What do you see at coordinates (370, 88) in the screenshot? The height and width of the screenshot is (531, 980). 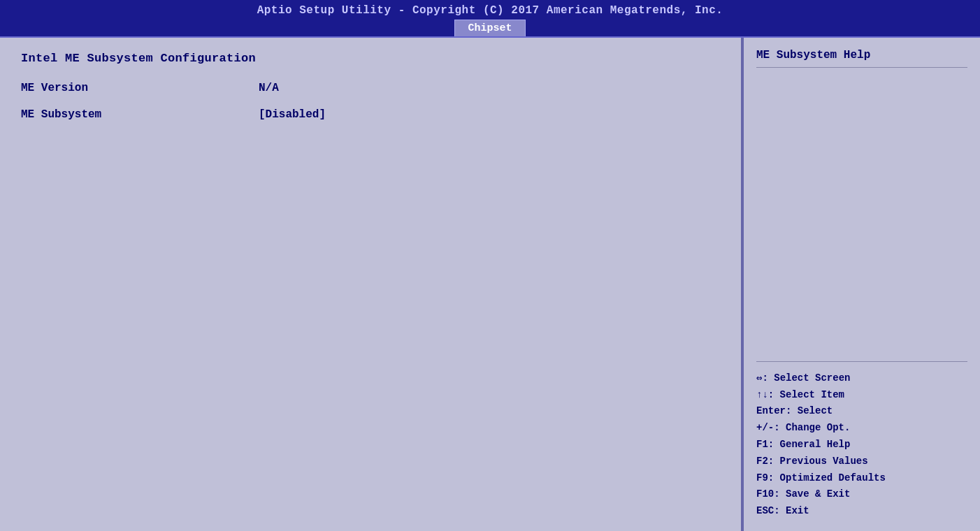 I see `me-version-row: ME Version N/A` at bounding box center [370, 88].